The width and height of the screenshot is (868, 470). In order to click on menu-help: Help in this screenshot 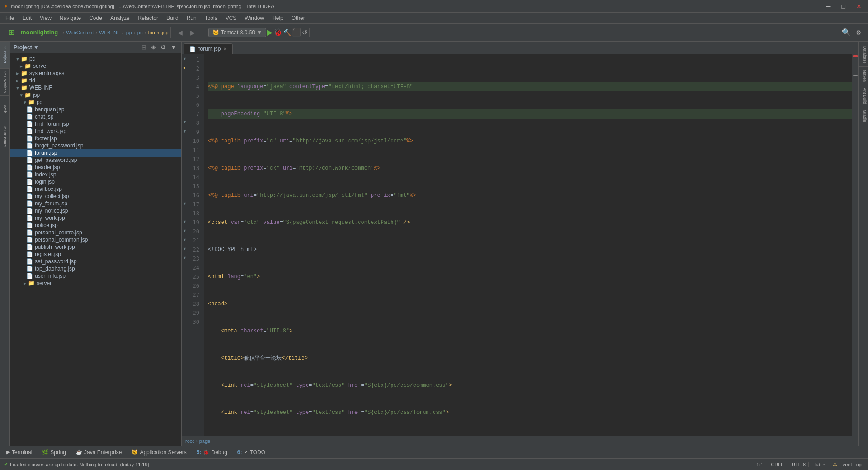, I will do `click(278, 18)`.